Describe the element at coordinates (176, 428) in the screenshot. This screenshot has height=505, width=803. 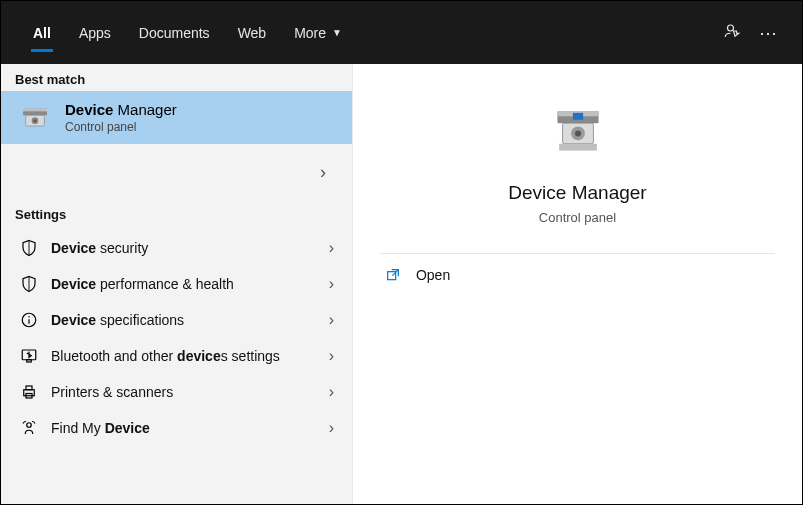
I see `setting-item: Find My Device›` at that location.